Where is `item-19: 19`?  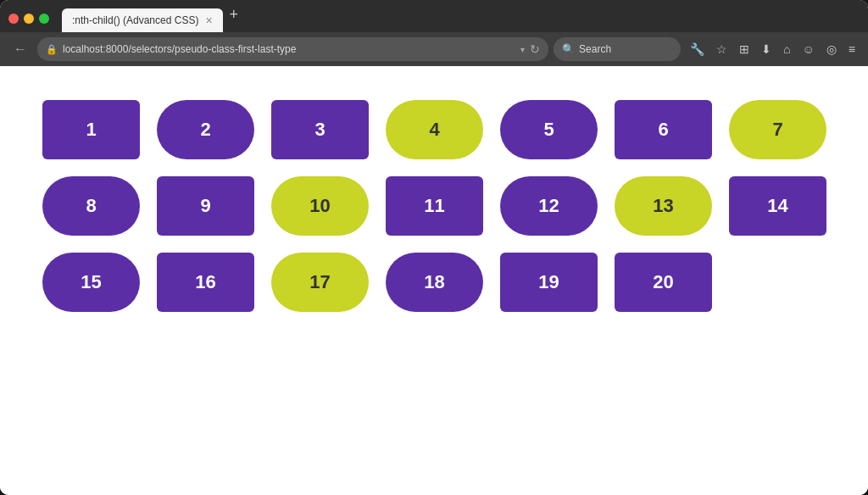
item-19: 19 is located at coordinates (549, 282).